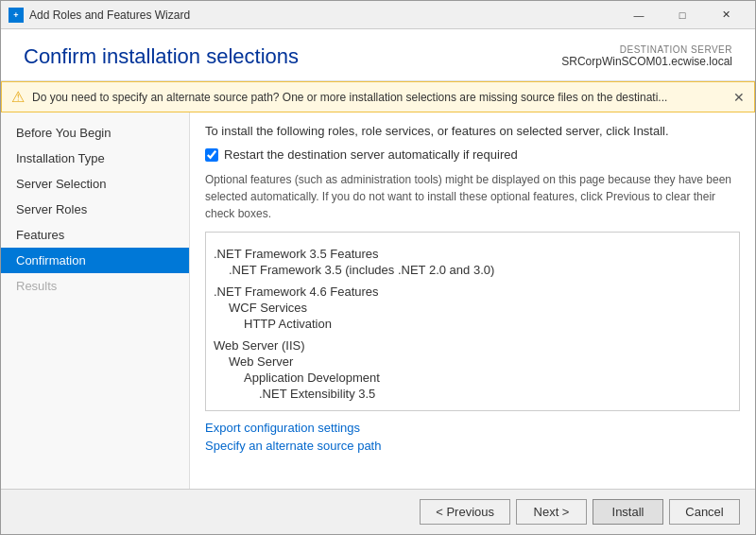 This screenshot has width=756, height=535. I want to click on list-item: WCF Services, so click(472, 308).